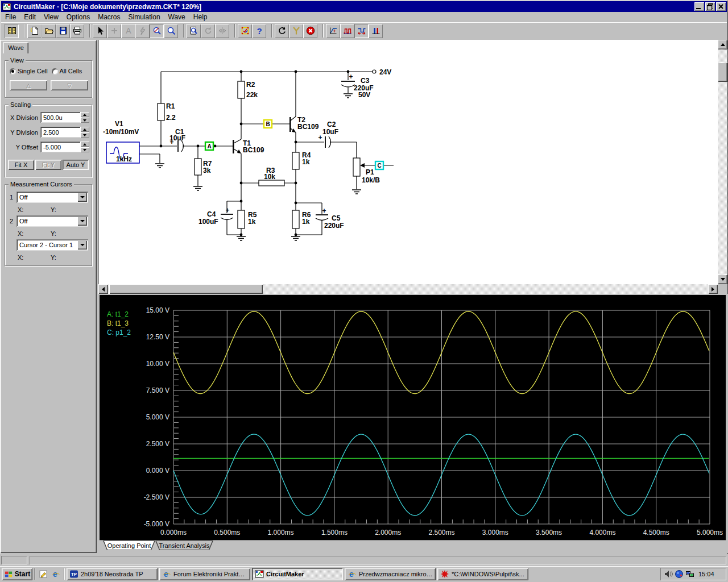 The image size is (728, 582). Describe the element at coordinates (109, 17) in the screenshot. I see `menu-item-macros: Macros` at that location.